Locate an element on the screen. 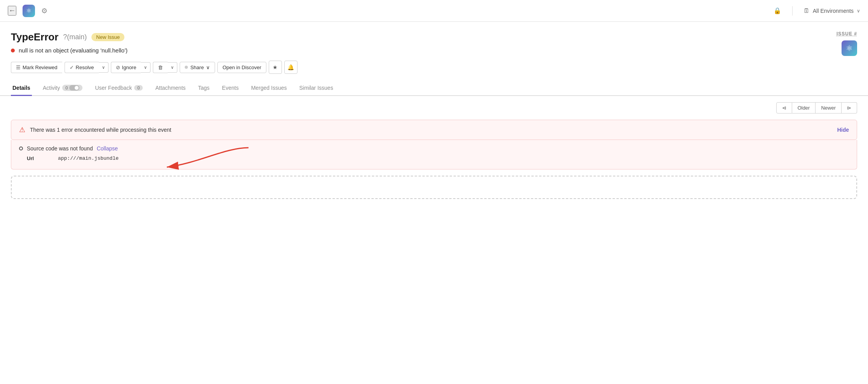  ignore-label: Ignore is located at coordinates (129, 68).